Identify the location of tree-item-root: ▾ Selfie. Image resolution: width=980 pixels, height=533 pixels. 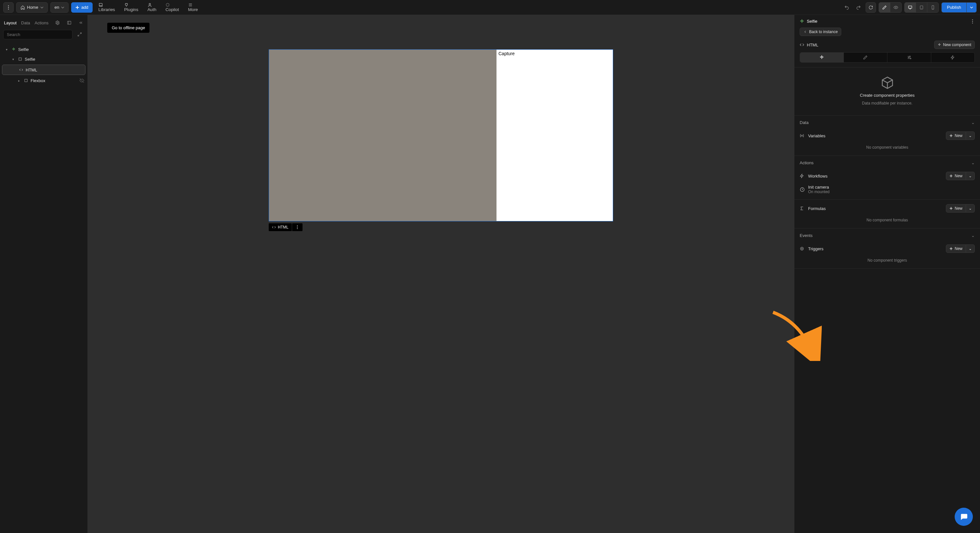
(44, 49).